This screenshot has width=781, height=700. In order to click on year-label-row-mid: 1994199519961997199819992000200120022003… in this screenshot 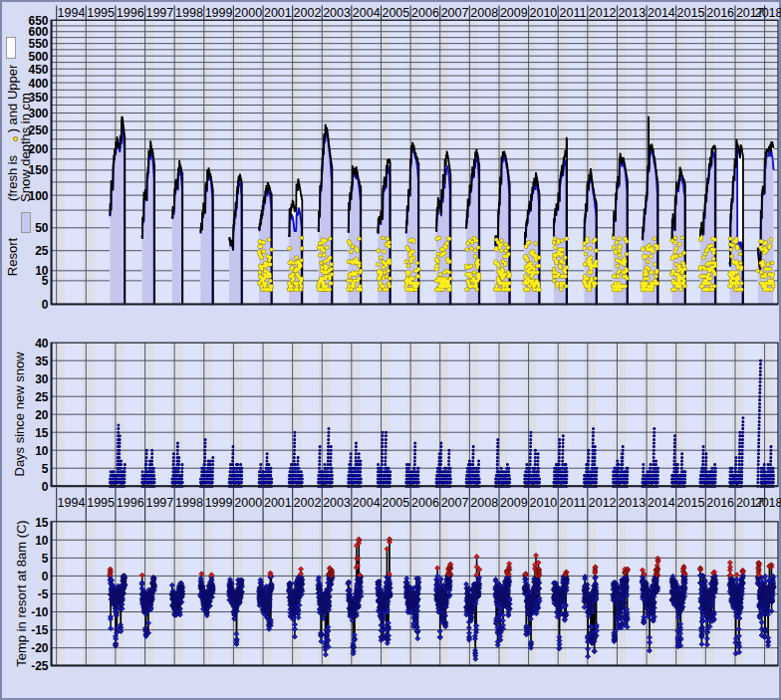, I will do `click(418, 505)`.